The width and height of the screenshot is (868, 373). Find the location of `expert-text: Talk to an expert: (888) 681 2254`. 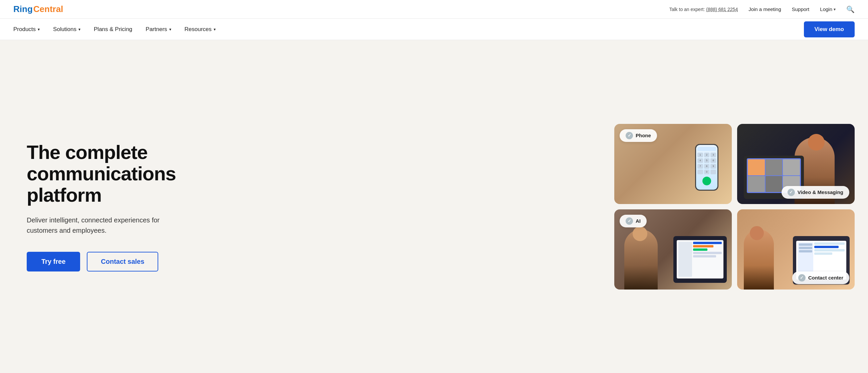

expert-text: Talk to an expert: (888) 681 2254 is located at coordinates (704, 9).